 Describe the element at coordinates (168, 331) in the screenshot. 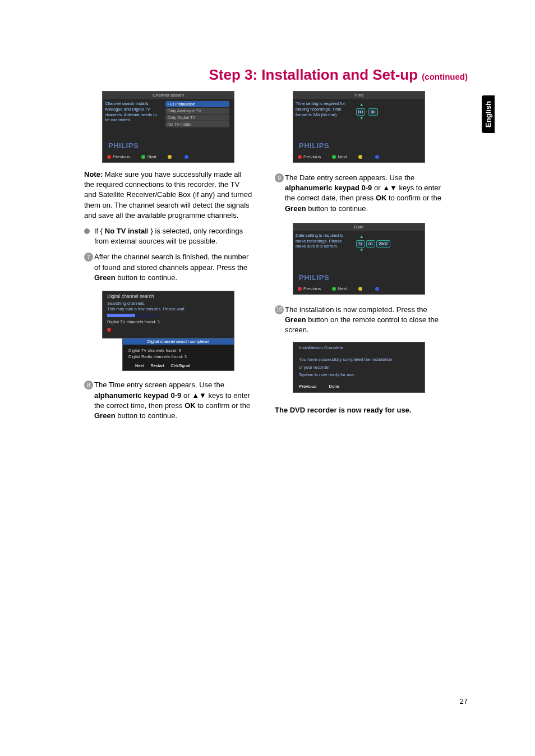

I see `digital-channel-search-screenshot: Digital channel search Searching channel…` at that location.